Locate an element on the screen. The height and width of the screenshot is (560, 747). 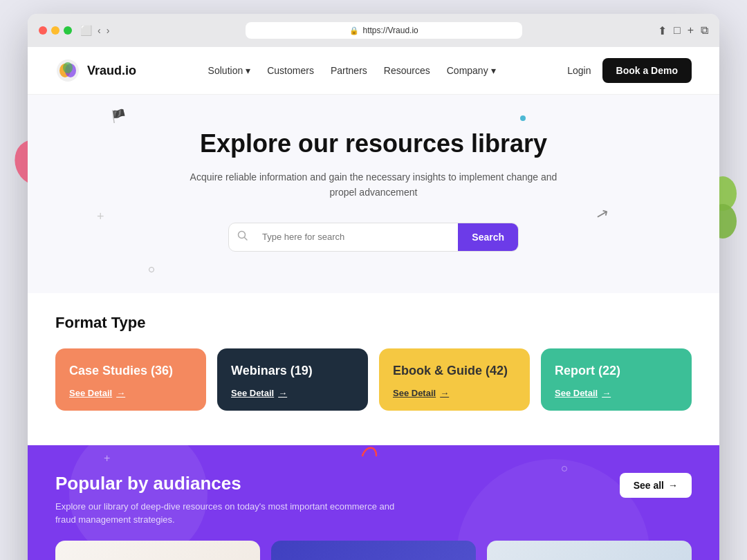
red-curve-decoration is located at coordinates (369, 455).